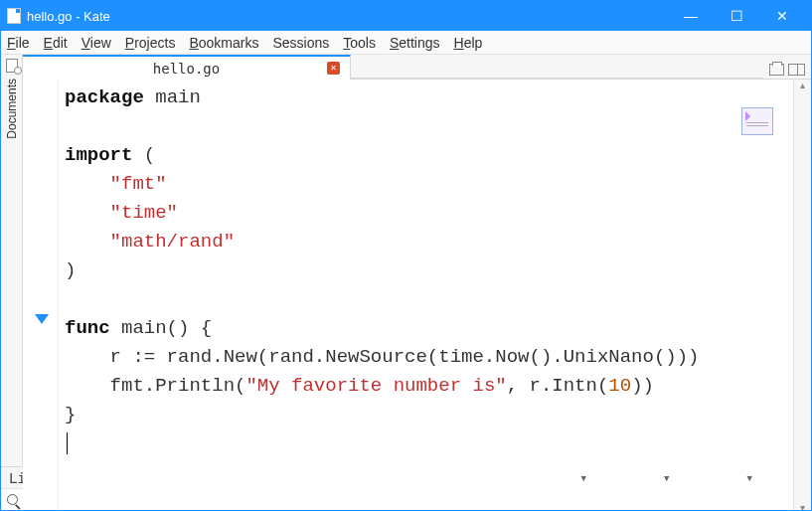  Describe the element at coordinates (12, 499) in the screenshot. I see `search-icon` at that location.